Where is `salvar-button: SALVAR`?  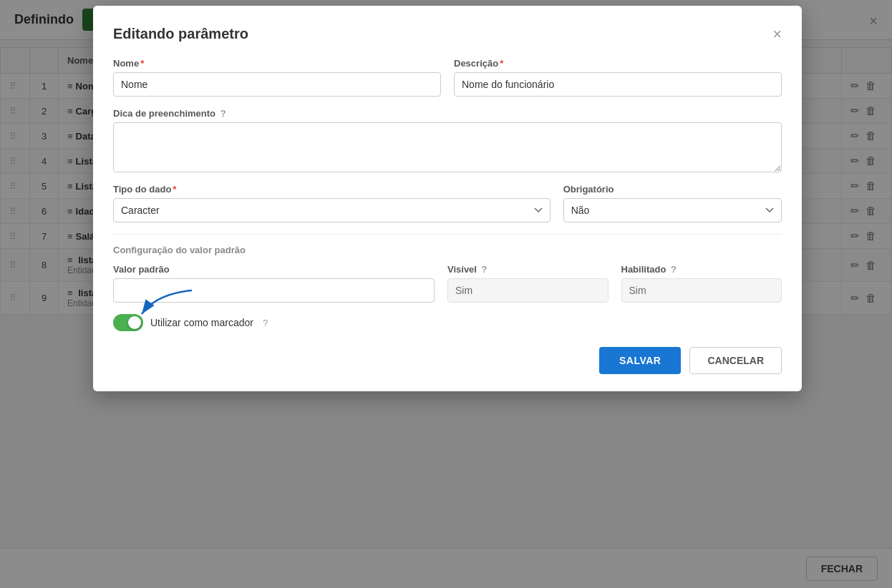
salvar-button: SALVAR is located at coordinates (640, 361).